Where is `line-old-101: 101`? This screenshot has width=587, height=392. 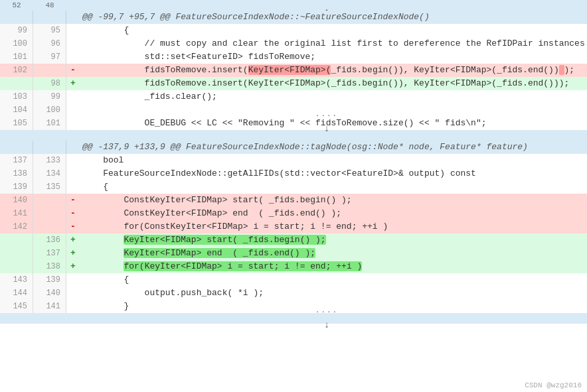
line-old-101: 101 is located at coordinates (17, 57).